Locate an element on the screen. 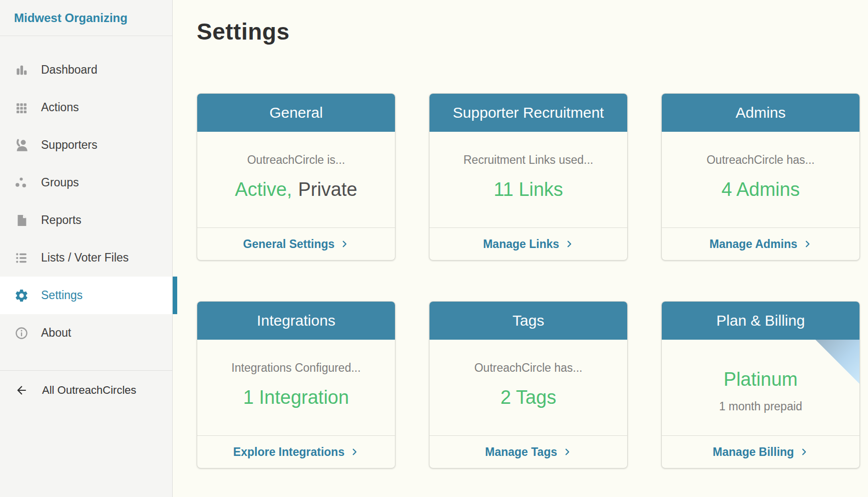  sidebar-item-groups: Groups is located at coordinates (86, 182).